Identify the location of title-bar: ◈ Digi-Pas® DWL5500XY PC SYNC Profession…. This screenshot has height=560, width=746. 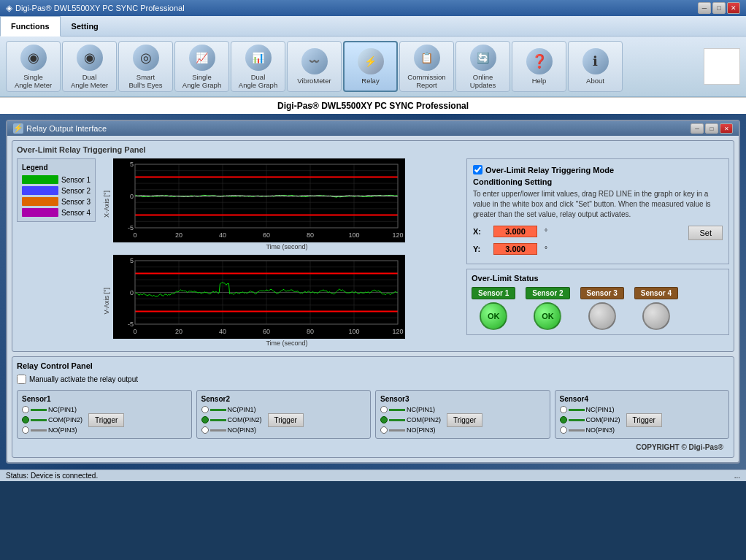
(373, 8).